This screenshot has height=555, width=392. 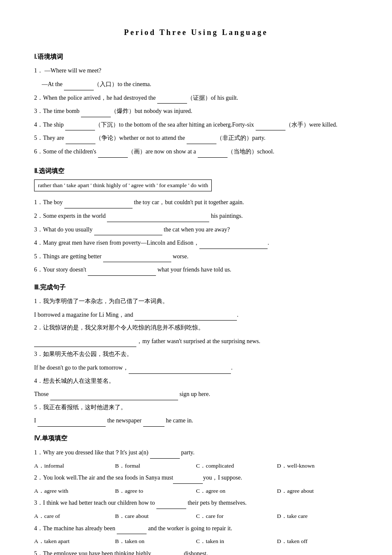 I want to click on q1-1-sub: —At the （入口）to the cinema., so click(x=200, y=84).